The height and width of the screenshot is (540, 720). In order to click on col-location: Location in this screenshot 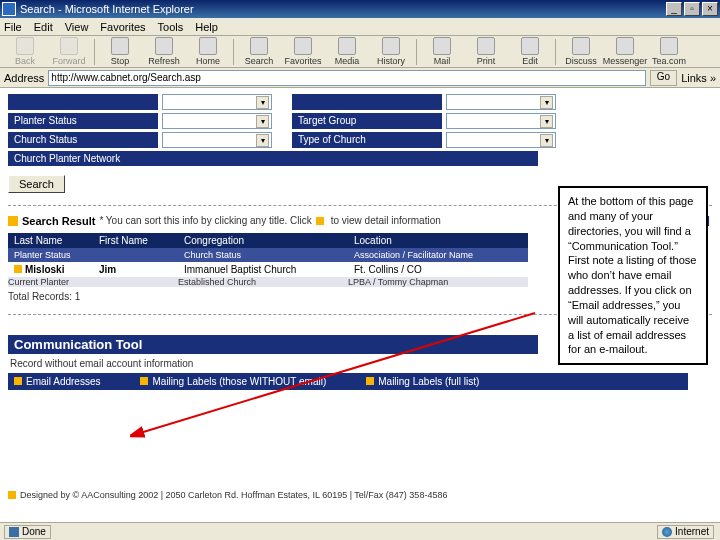, I will do `click(438, 240)`.